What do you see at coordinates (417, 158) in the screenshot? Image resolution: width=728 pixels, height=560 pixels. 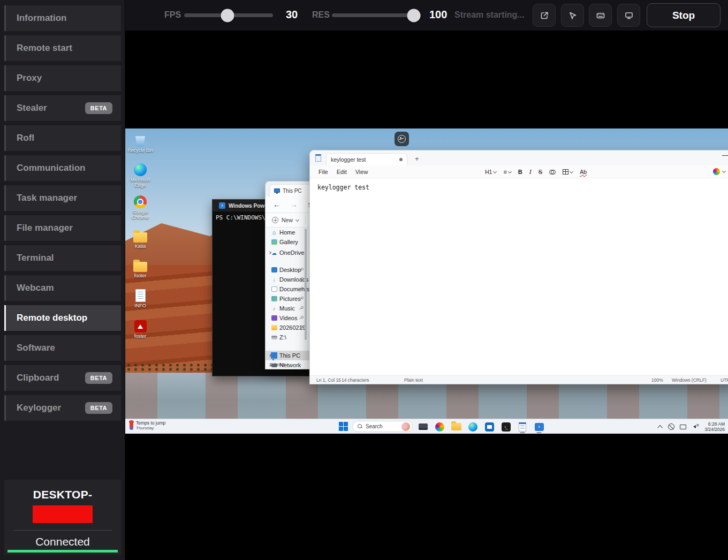 I see `new-tab-button: +` at bounding box center [417, 158].